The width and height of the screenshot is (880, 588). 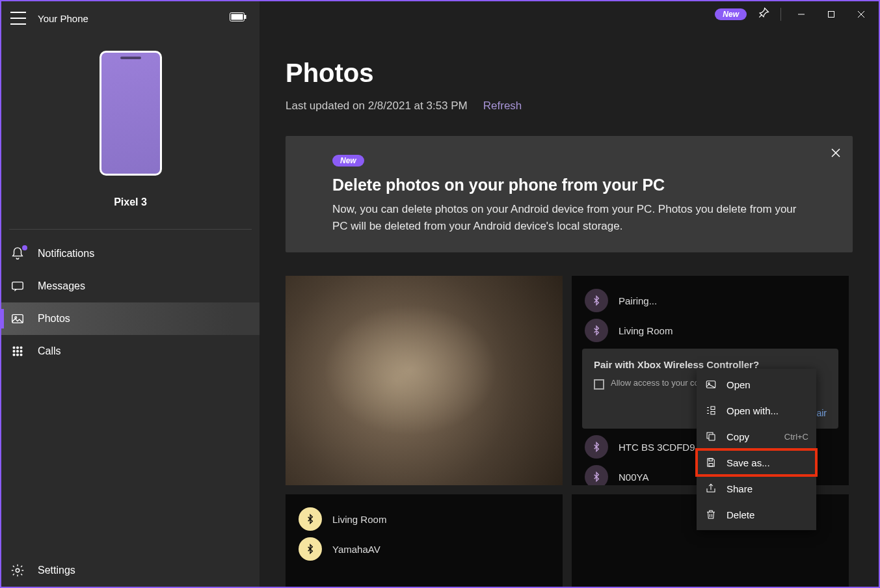 What do you see at coordinates (756, 410) in the screenshot?
I see `context-menu-open-with: Open with...` at bounding box center [756, 410].